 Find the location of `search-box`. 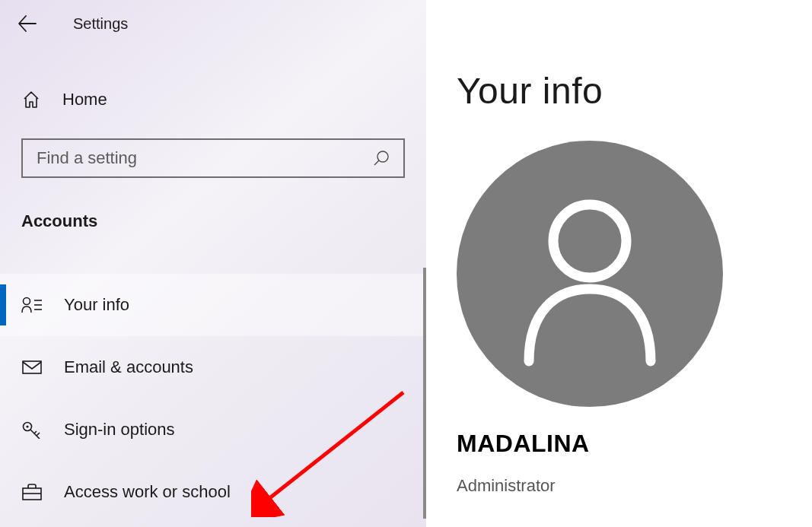

search-box is located at coordinates (213, 158).